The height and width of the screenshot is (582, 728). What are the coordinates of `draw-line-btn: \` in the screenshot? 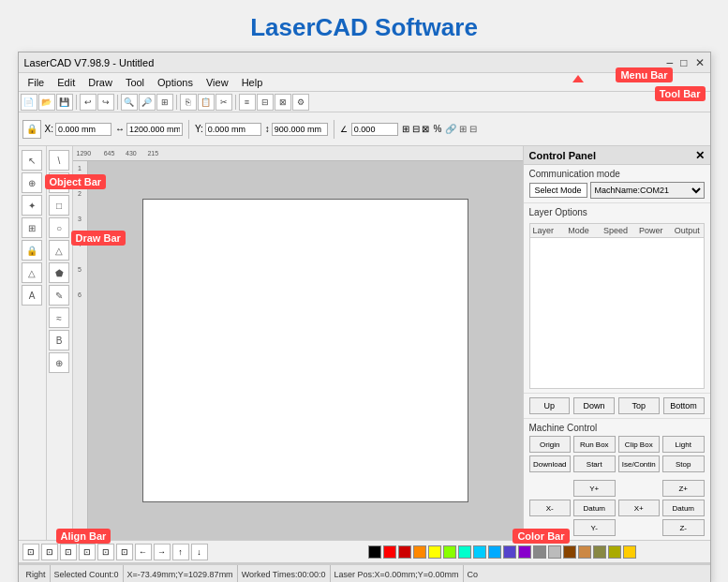 It's located at (59, 160).